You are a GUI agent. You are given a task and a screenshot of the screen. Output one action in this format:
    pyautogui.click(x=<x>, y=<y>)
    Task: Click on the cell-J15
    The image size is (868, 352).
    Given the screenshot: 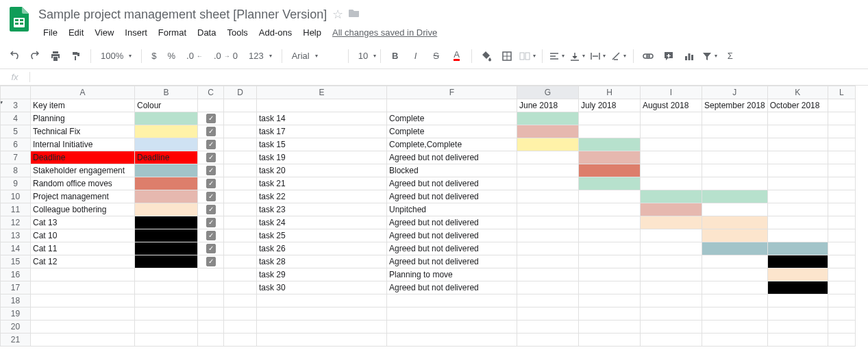 What is the action you would take?
    pyautogui.click(x=735, y=262)
    